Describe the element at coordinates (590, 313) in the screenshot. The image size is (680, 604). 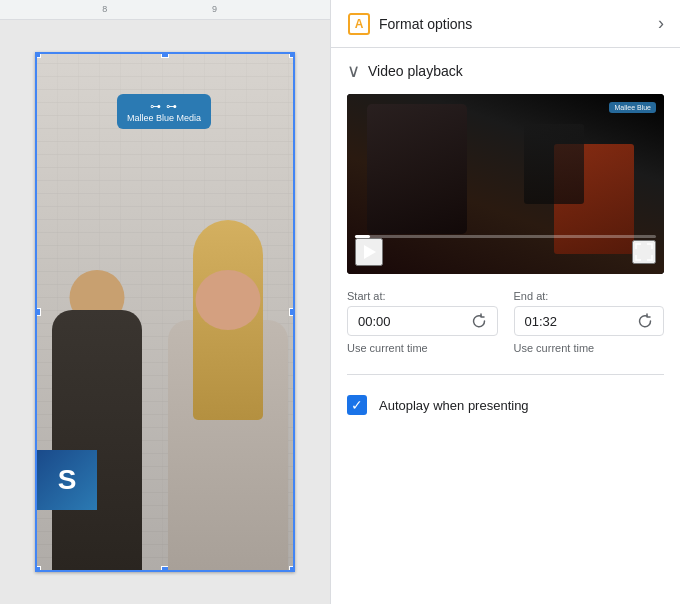
I see `end-at-group: End at:` at that location.